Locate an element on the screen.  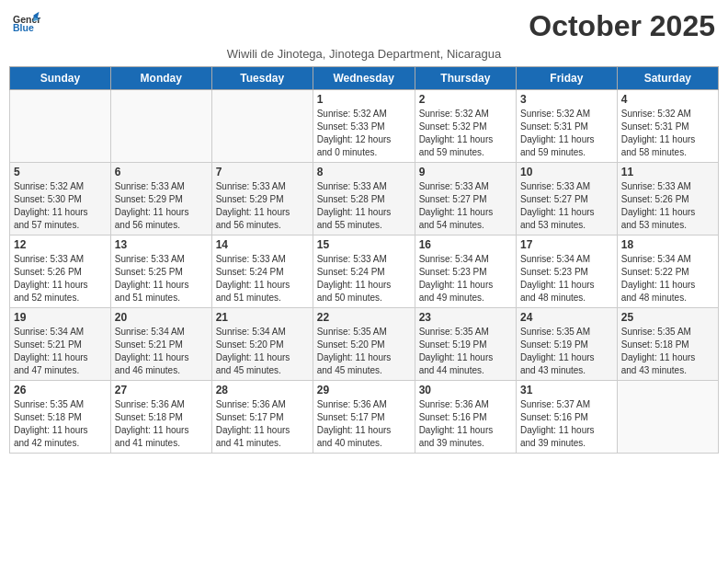
calendar-cell: 25Sunrise: 5:35 AM Sunset: 5:18 PM Dayli… is located at coordinates (667, 344).